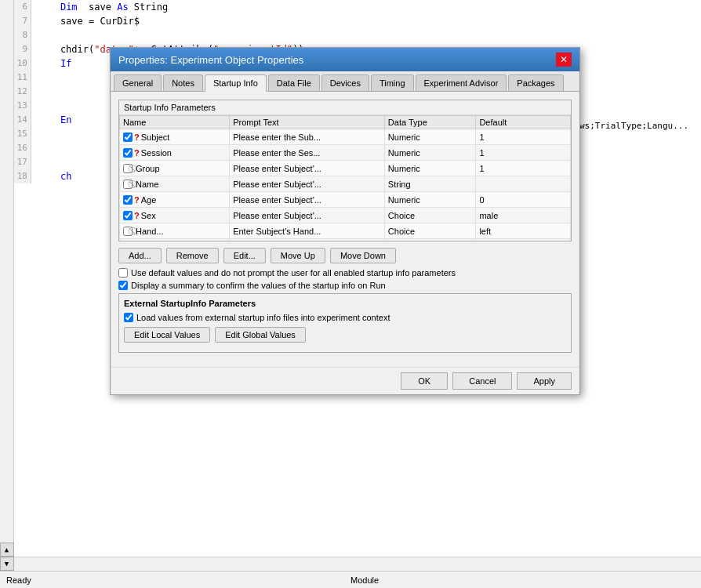 Image resolution: width=701 pixels, height=588 pixels. What do you see at coordinates (524, 216) in the screenshot?
I see `row-default: male` at bounding box center [524, 216].